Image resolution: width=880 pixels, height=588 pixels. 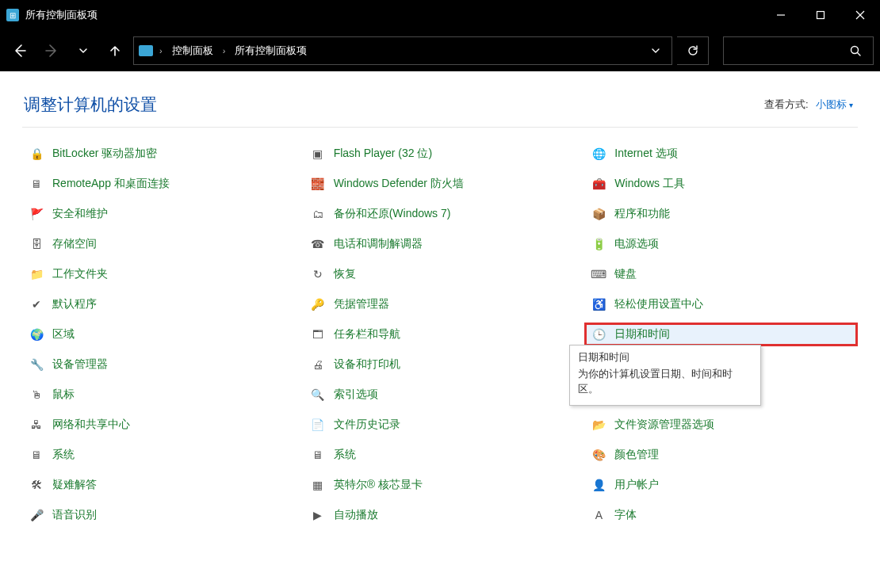 What do you see at coordinates (52, 51) in the screenshot?
I see `forward-button` at bounding box center [52, 51].